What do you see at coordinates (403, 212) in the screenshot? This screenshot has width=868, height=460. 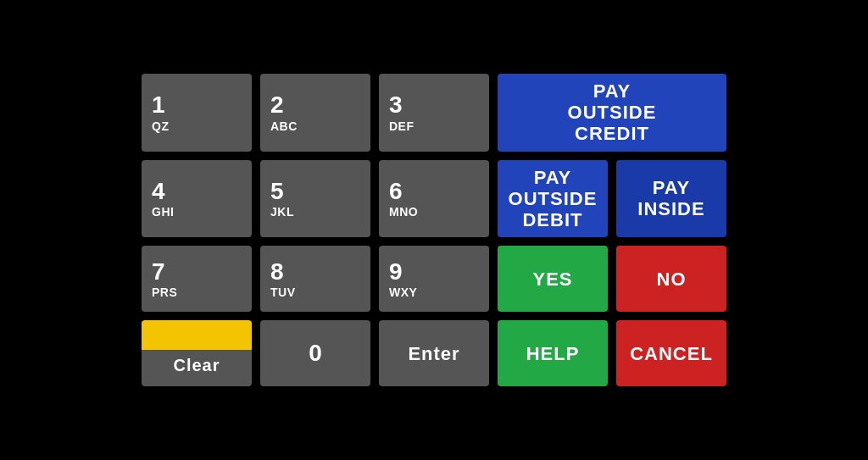 I see `key-6-sub: MNO` at bounding box center [403, 212].